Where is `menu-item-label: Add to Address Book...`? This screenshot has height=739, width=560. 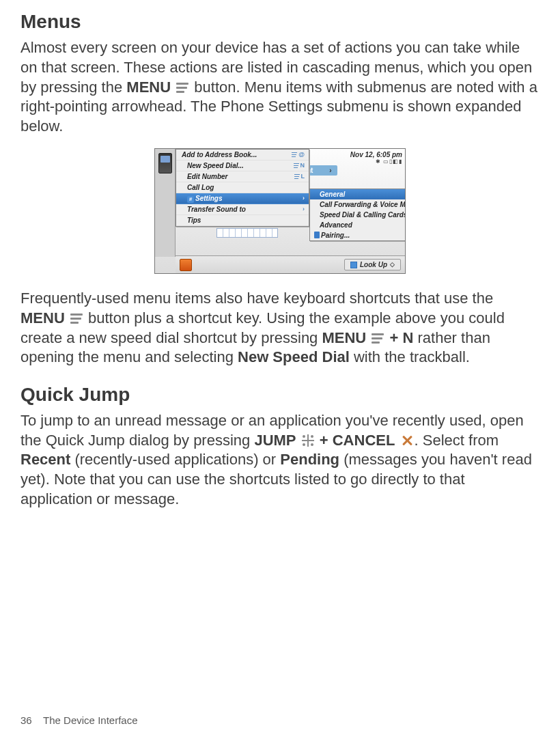
menu-item-label: Add to Address Book... is located at coordinates (219, 154).